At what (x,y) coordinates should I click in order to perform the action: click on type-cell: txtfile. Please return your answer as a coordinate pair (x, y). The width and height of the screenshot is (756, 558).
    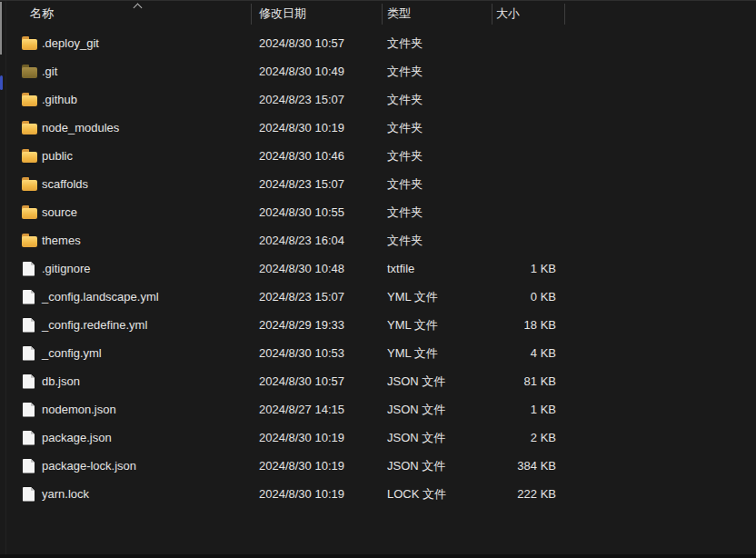
    Looking at the image, I should click on (436, 269).